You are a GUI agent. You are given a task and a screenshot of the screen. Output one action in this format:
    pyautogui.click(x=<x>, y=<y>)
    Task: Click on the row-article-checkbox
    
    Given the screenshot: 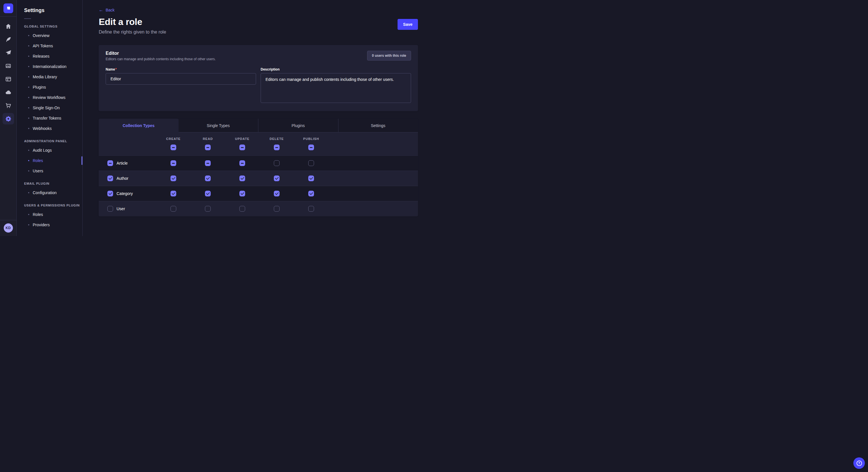 What is the action you would take?
    pyautogui.click(x=111, y=163)
    